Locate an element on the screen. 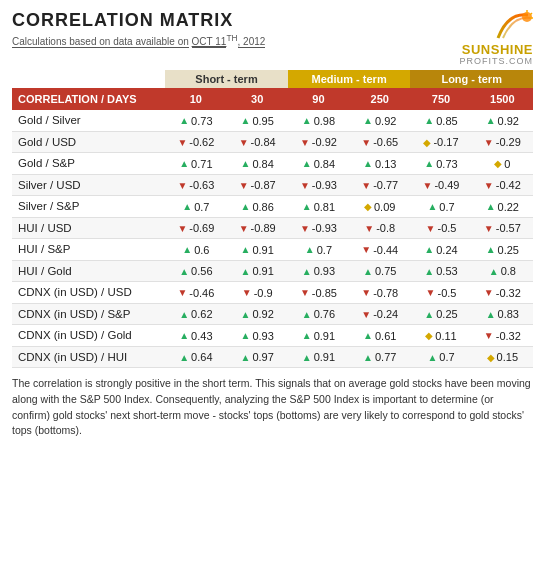 This screenshot has height=585, width=545. logo-block: SUNSHINE PROFITS.COM is located at coordinates (497, 38).